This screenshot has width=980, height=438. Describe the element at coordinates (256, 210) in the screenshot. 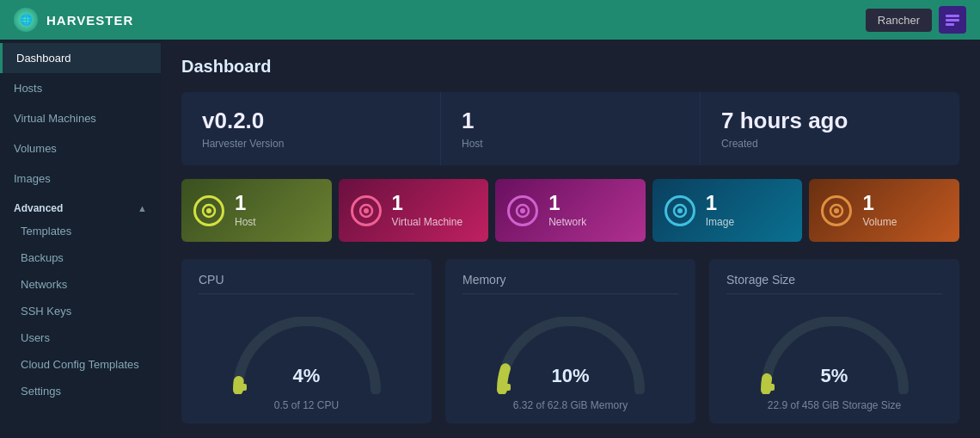

I see `tile-host: 1 Host` at that location.